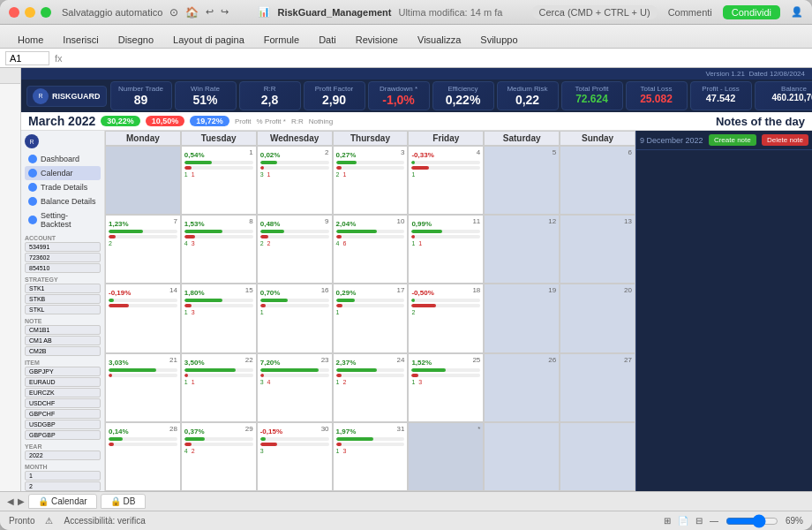 The image size is (812, 530). What do you see at coordinates (124, 502) in the screenshot?
I see `sheet-tab-db: 🔒 DB` at bounding box center [124, 502].